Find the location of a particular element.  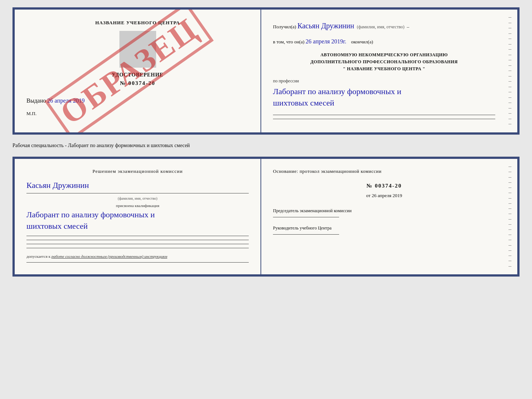

cert-number: № 00374-20 is located at coordinates (137, 83).